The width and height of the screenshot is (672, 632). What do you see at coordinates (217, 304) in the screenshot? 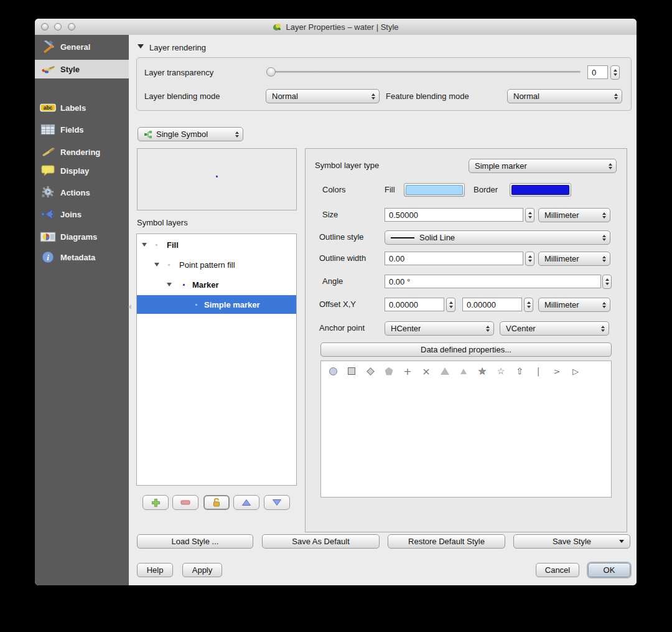
I see `tree-item-simple-marker: Simple marker` at bounding box center [217, 304].